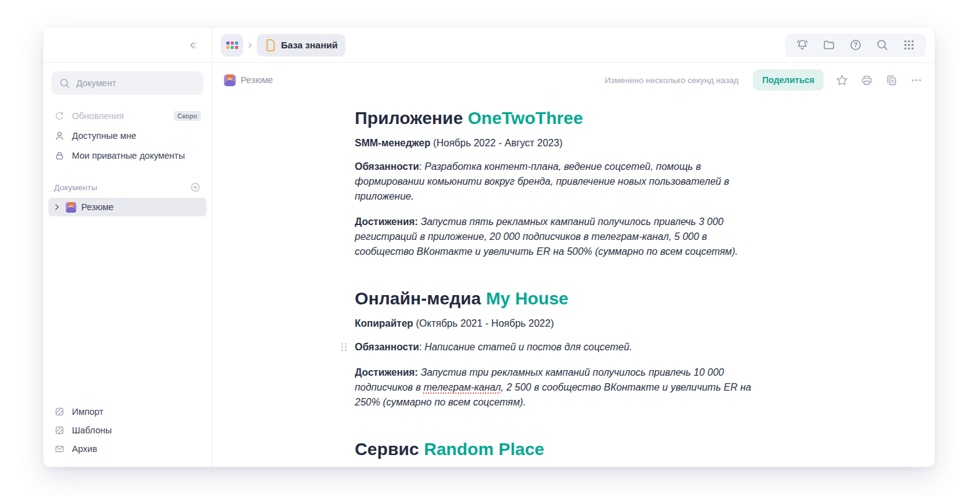 The width and height of the screenshot is (980, 496). Describe the element at coordinates (301, 45) in the screenshot. I see `breadcrumb-knowledge-base: База знаний` at that location.